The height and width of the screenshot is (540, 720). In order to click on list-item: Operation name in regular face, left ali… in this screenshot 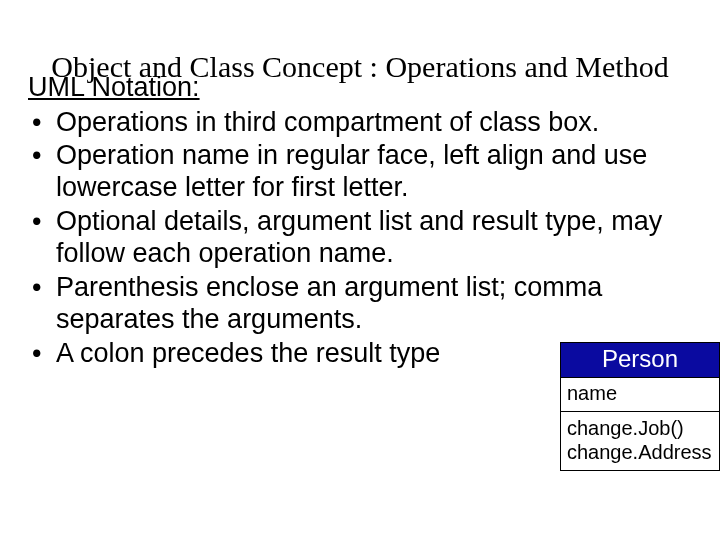, I will do `click(360, 172)`.